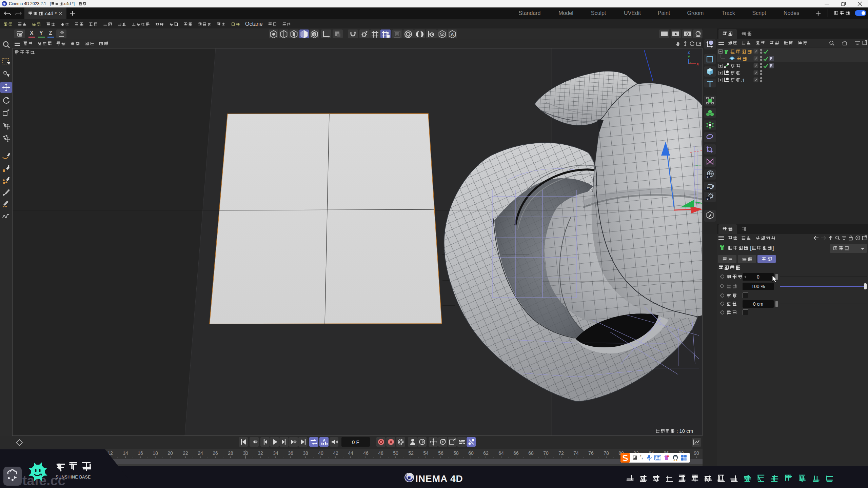  What do you see at coordinates (486, 453) in the screenshot?
I see `svg-text: 62` at bounding box center [486, 453].